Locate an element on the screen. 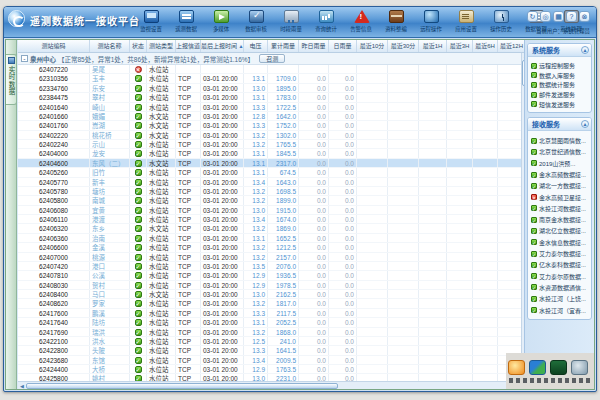 The width and height of the screenshot is (600, 400). weather-widget-icon is located at coordinates (516, 368).